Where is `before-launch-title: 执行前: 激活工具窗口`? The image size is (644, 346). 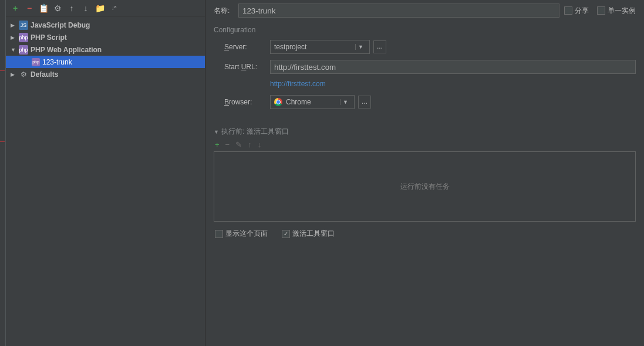
before-launch-title: 执行前: 激活工具窗口 is located at coordinates (255, 131).